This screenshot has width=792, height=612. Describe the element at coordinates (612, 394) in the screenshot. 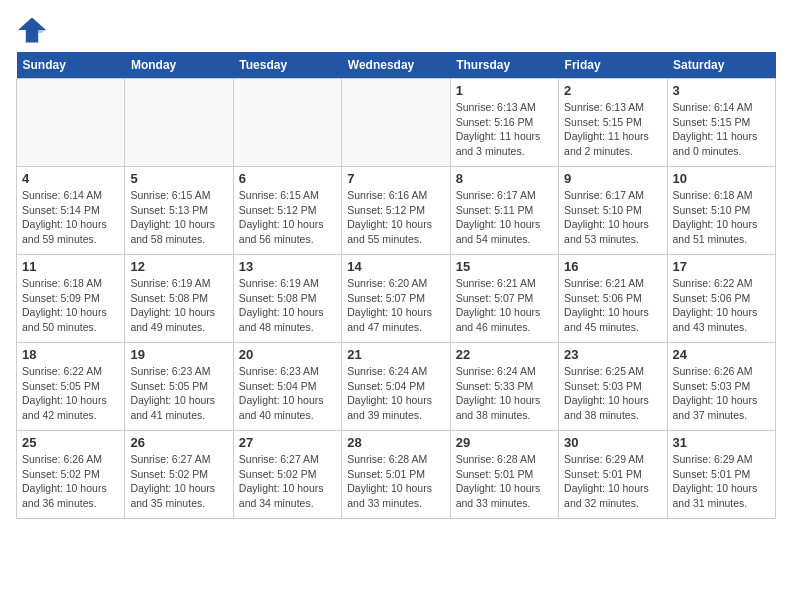

I see `day-info: Sunrise: 6:25 AM Sunset: 5:03 PM Dayligh…` at that location.